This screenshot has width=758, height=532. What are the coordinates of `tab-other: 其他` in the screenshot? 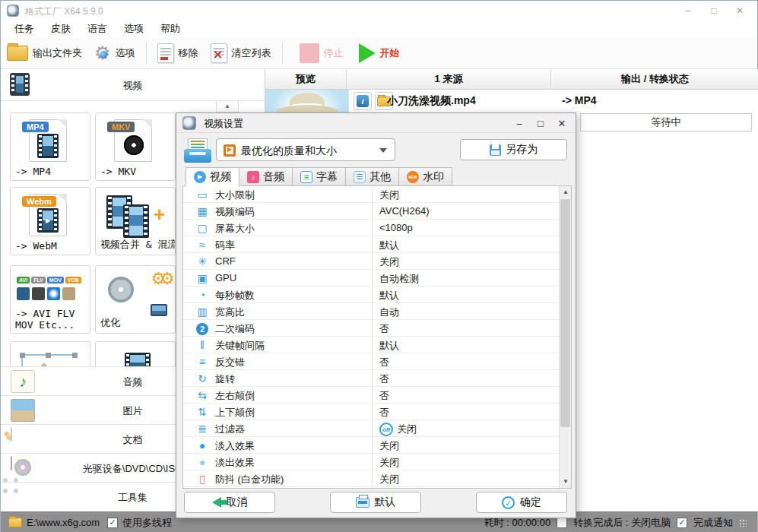 It's located at (372, 176).